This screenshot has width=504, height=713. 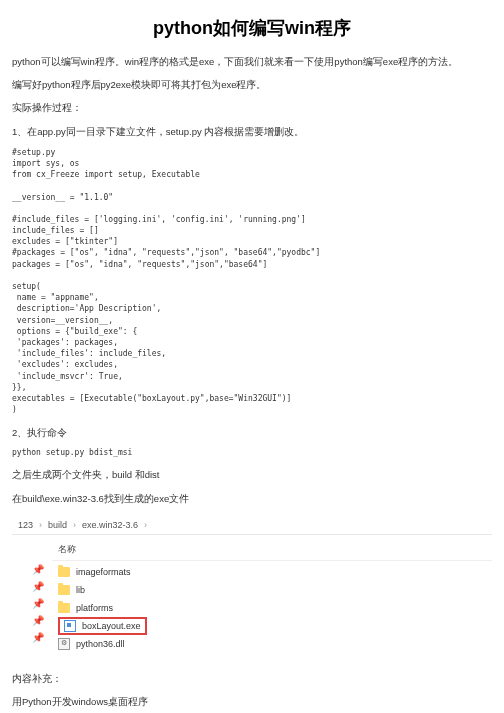 What do you see at coordinates (252, 474) in the screenshot?
I see `step-3a: 之后生成两个文件夹，build 和dist` at bounding box center [252, 474].